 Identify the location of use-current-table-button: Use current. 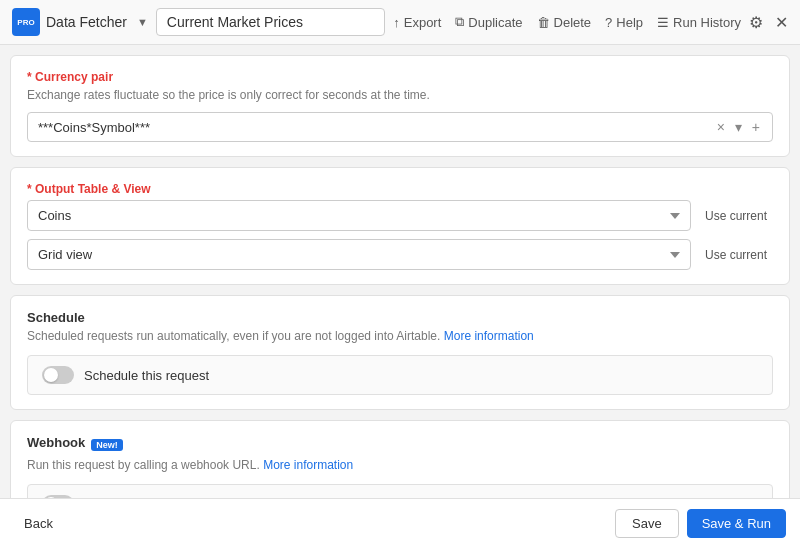
(736, 216).